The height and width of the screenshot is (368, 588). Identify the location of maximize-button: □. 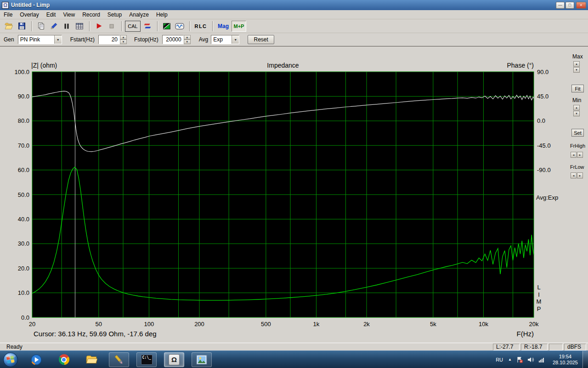
(570, 6).